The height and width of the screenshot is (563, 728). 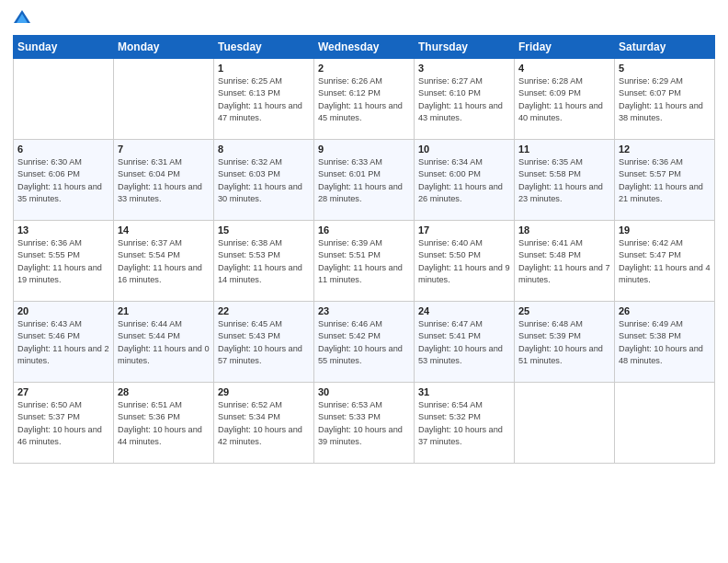 I want to click on logo, so click(x=24, y=18).